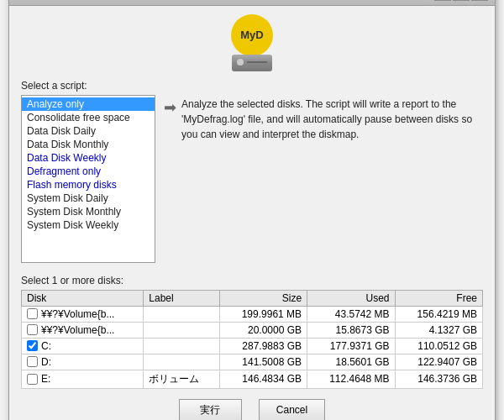  Describe the element at coordinates (480, 0) in the screenshot. I see `close-button: ✕` at that location.